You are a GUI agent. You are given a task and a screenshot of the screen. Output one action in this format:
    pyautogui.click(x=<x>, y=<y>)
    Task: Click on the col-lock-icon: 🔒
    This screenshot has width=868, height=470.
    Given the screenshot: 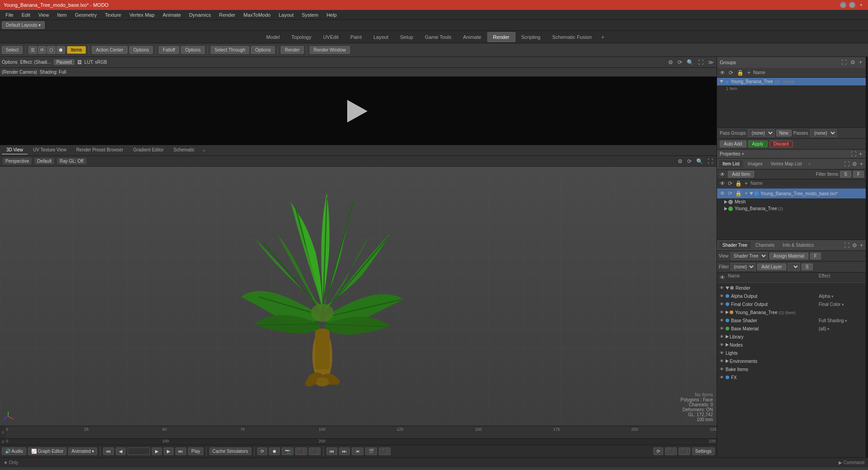 What is the action you would take?
    pyautogui.click(x=739, y=183)
    